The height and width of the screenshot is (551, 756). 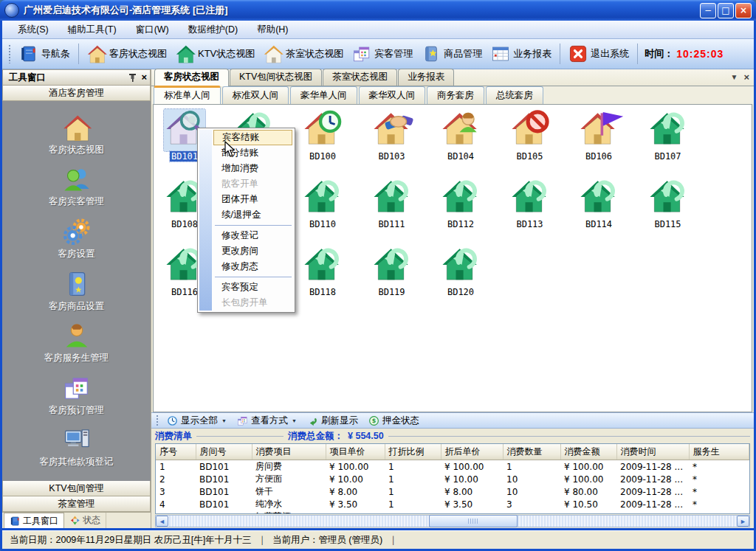 I want to click on tab-deluxe-double: 豪华双人间, so click(x=393, y=95).